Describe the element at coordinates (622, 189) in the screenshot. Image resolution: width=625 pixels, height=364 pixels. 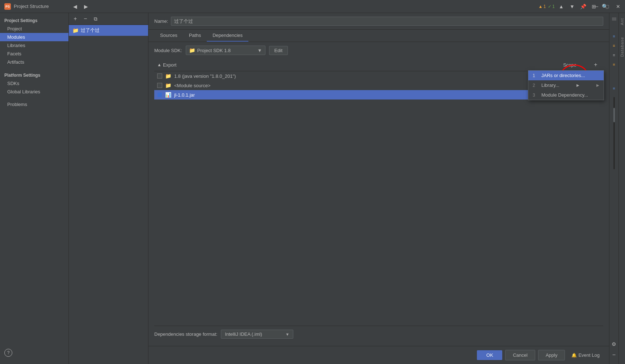
I see `far-right-panel: Ant Database` at that location.